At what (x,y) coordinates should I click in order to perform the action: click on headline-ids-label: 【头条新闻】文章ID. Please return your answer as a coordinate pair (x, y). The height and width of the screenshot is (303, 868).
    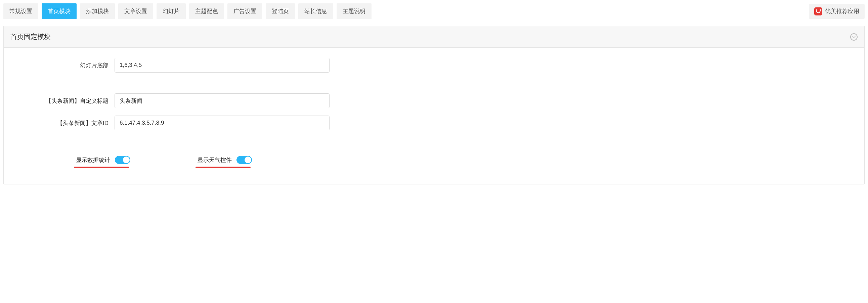
    Looking at the image, I should click on (63, 123).